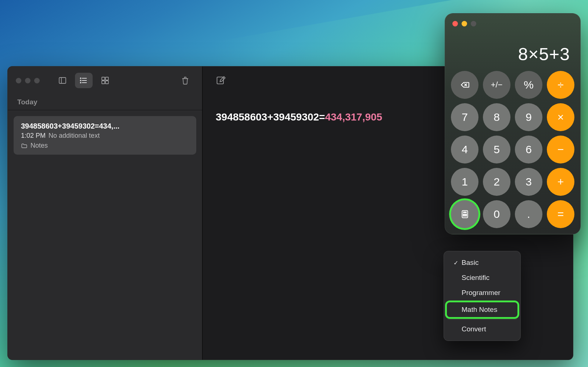 The width and height of the screenshot is (588, 367). What do you see at coordinates (470, 263) in the screenshot?
I see `menu-label: Basic` at bounding box center [470, 263].